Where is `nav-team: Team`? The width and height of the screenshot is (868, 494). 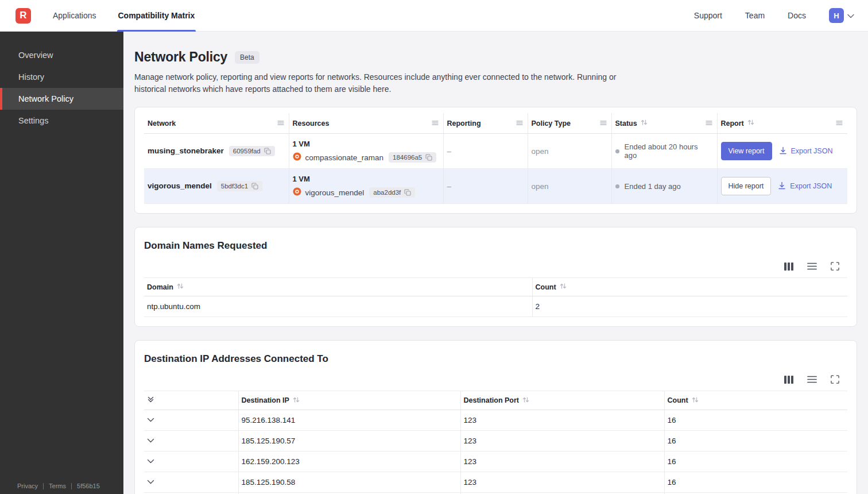 nav-team: Team is located at coordinates (755, 16).